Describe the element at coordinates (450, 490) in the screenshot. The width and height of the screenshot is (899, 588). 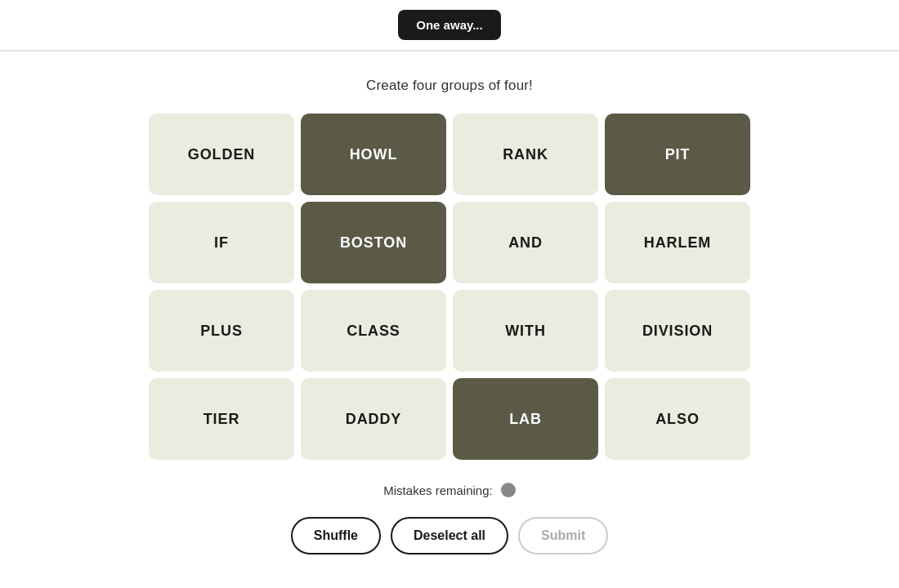
I see `mistakes-row: Mistakes remaining:` at that location.